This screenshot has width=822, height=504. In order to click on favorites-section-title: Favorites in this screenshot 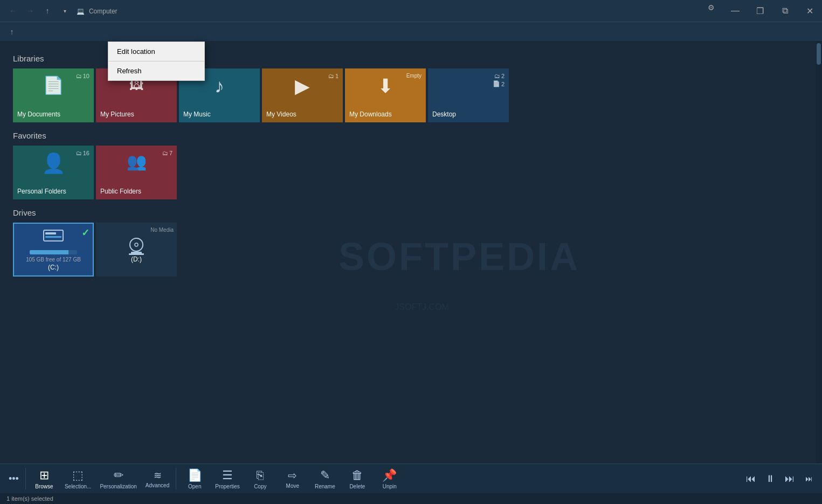, I will do `click(411, 136)`.